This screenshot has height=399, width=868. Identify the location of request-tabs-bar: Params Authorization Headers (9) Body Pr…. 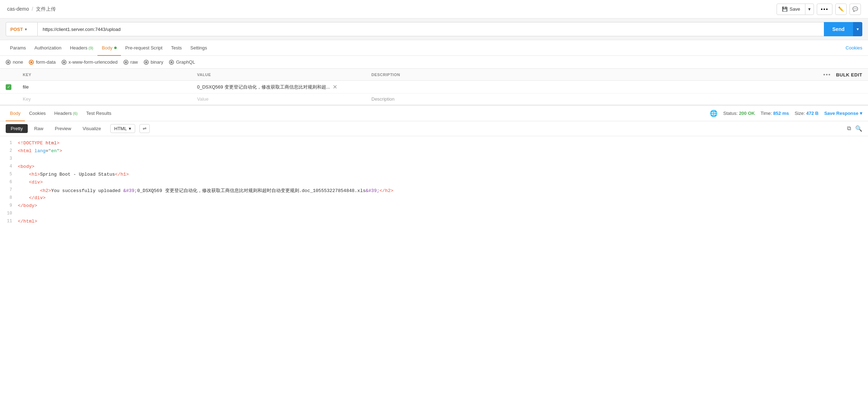
(434, 48).